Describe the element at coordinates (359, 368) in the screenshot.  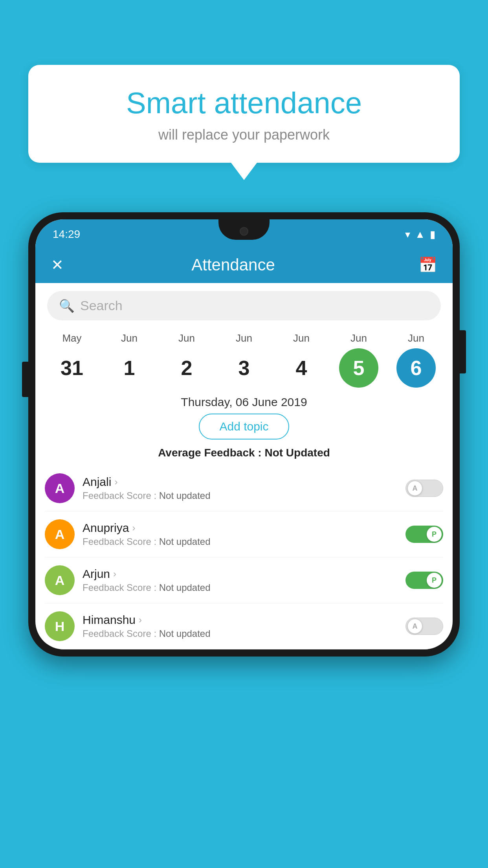
I see `cal-day-5: 5` at that location.